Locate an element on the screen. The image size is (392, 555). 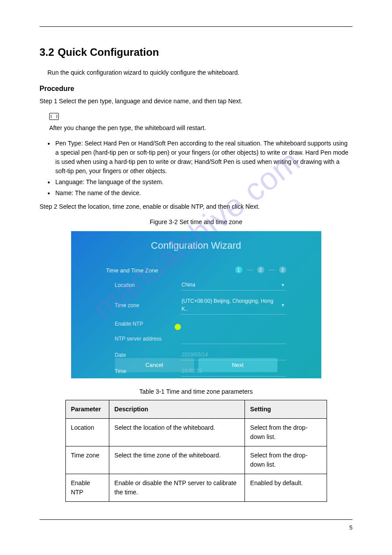
cell-param: Location is located at coordinates (87, 432).